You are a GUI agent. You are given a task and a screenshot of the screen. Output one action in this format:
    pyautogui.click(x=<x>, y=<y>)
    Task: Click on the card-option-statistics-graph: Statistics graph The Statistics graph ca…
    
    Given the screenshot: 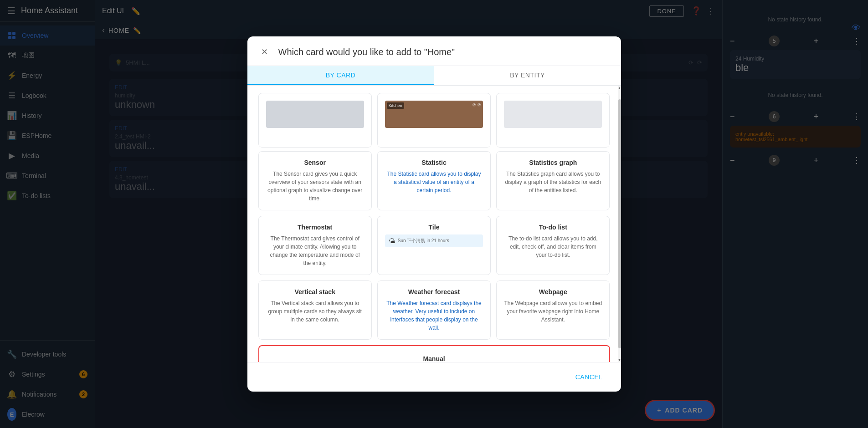 What is the action you would take?
    pyautogui.click(x=553, y=181)
    